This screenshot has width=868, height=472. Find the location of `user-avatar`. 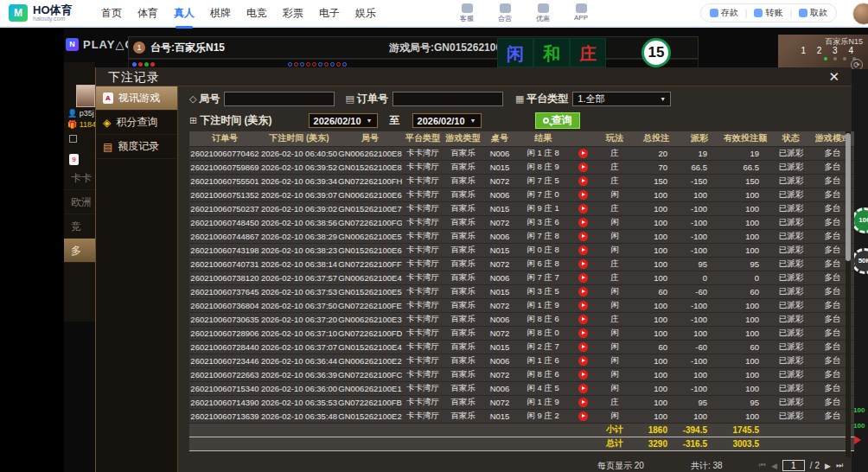

user-avatar is located at coordinates (860, 14).